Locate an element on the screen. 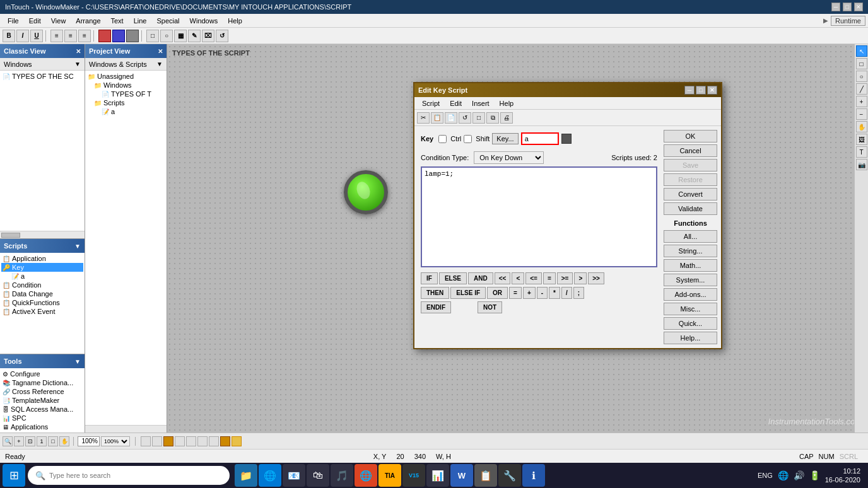 This screenshot has height=488, width=868. tool-row-btn3 is located at coordinates (168, 441).